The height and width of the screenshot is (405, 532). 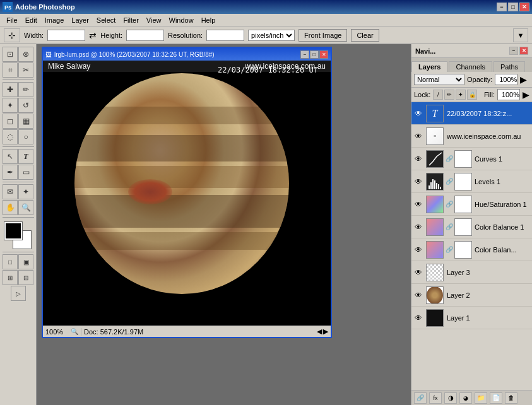 What do you see at coordinates (509, 95) in the screenshot?
I see `fill-input` at bounding box center [509, 95].